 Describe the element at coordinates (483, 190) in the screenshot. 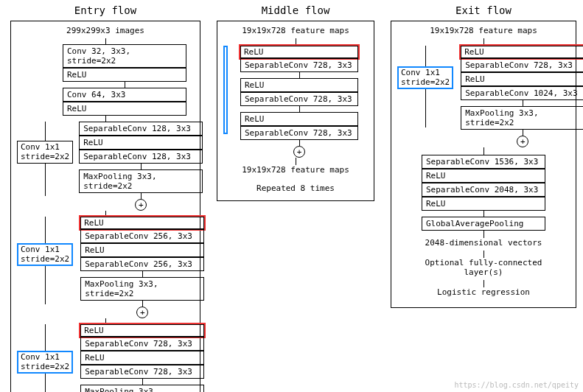

I see `sepconv-block: SeparableConv 2048, 3x3` at that location.